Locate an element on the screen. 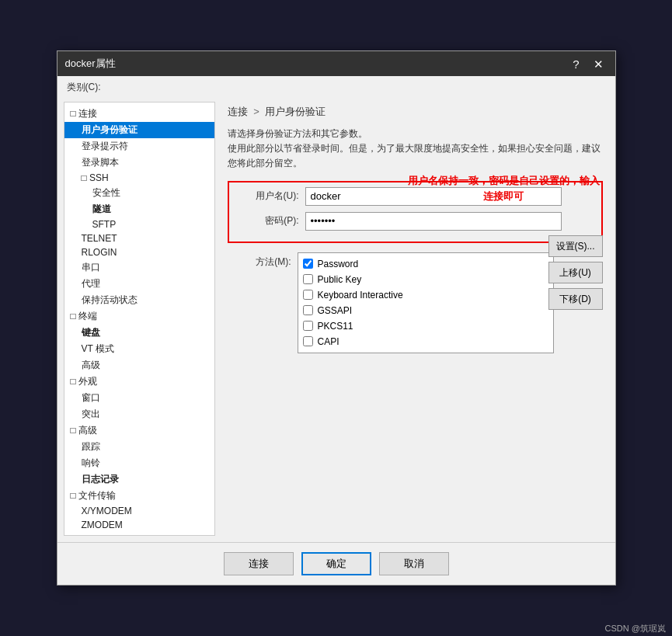 This screenshot has width=672, height=636. tree-item-chuan-kou: 串口 is located at coordinates (140, 267).